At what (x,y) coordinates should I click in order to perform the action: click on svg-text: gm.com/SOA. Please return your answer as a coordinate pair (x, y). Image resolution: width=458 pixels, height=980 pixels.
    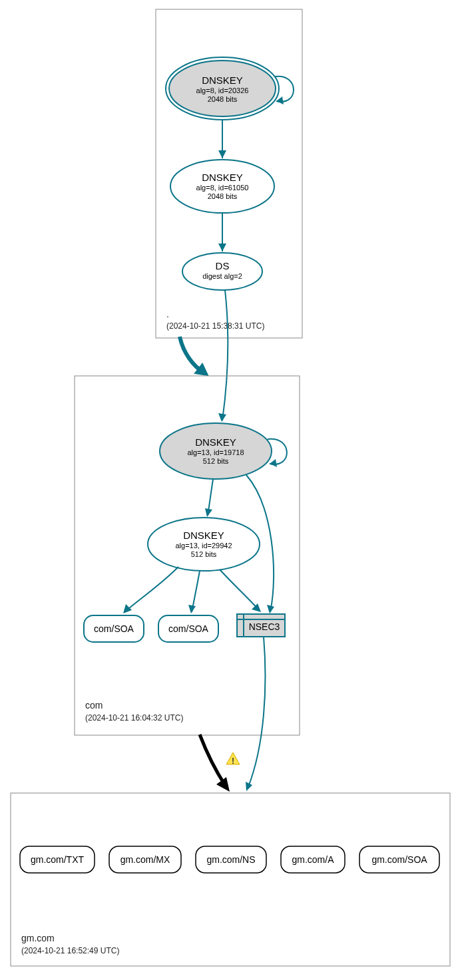
    Looking at the image, I should click on (399, 860).